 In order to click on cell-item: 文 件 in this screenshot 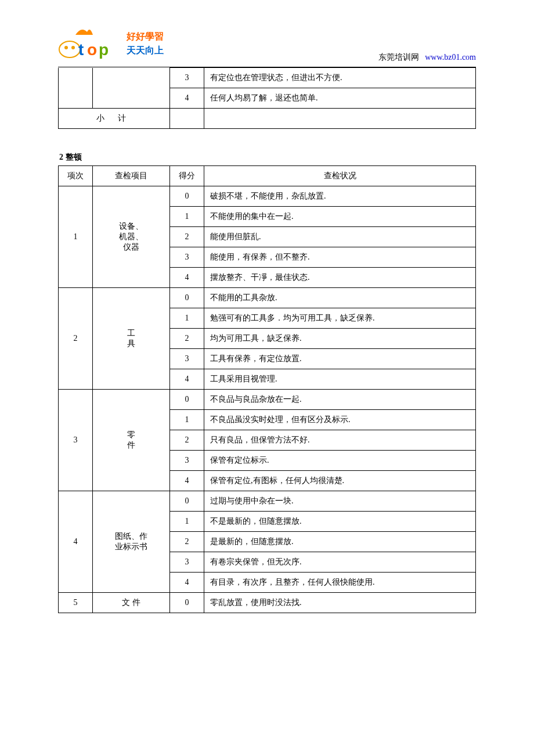, I will do `click(131, 603)`.